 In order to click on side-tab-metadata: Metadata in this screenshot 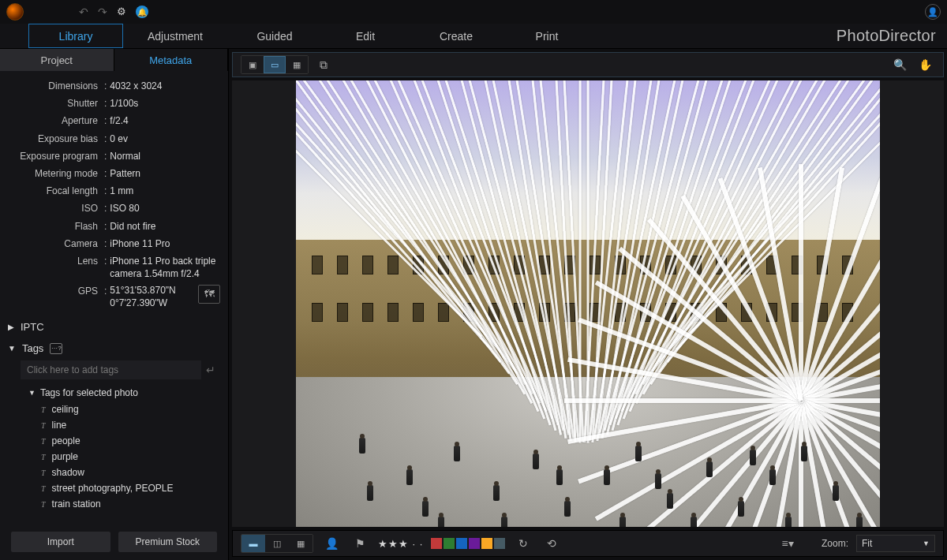, I will do `click(172, 60)`.